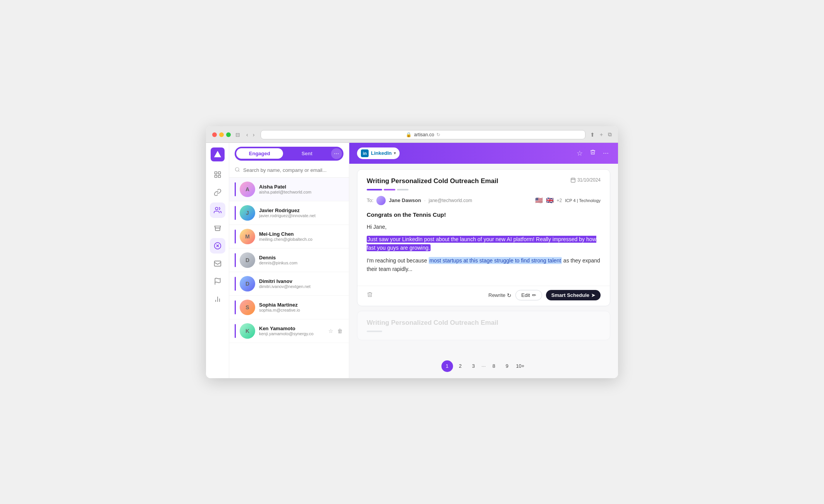  Describe the element at coordinates (218, 264) in the screenshot. I see `sidebar-icon-mail` at that location.